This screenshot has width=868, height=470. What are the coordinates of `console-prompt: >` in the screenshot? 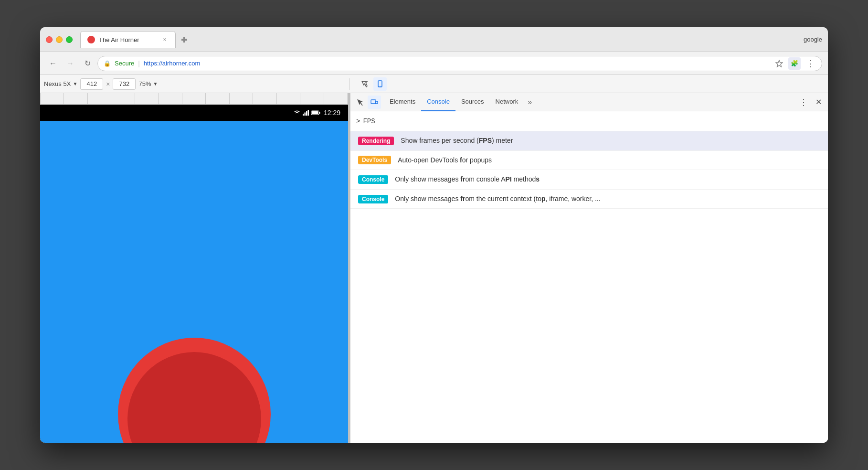 It's located at (358, 121).